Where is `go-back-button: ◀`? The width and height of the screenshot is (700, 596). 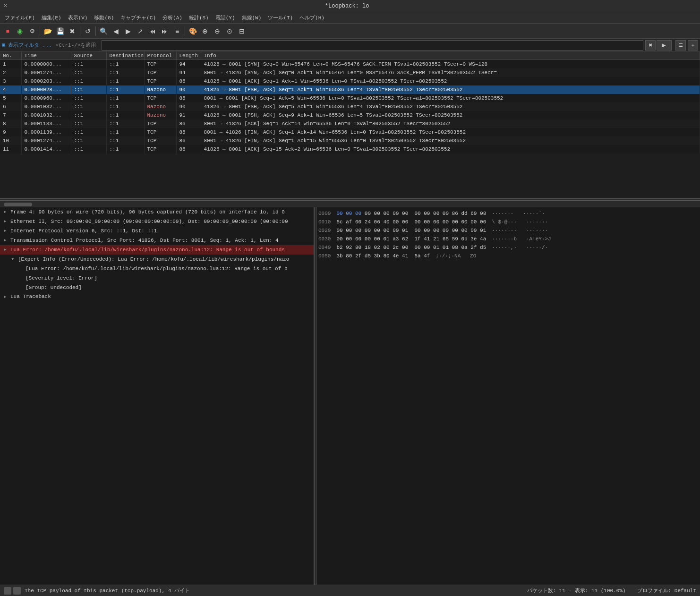
go-back-button: ◀ is located at coordinates (116, 31).